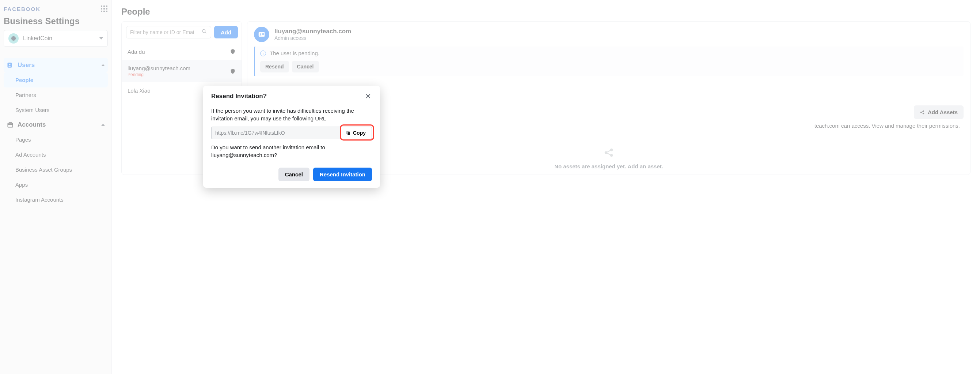 Image resolution: width=980 pixels, height=374 pixels. I want to click on copy-url-button: Copy, so click(356, 133).